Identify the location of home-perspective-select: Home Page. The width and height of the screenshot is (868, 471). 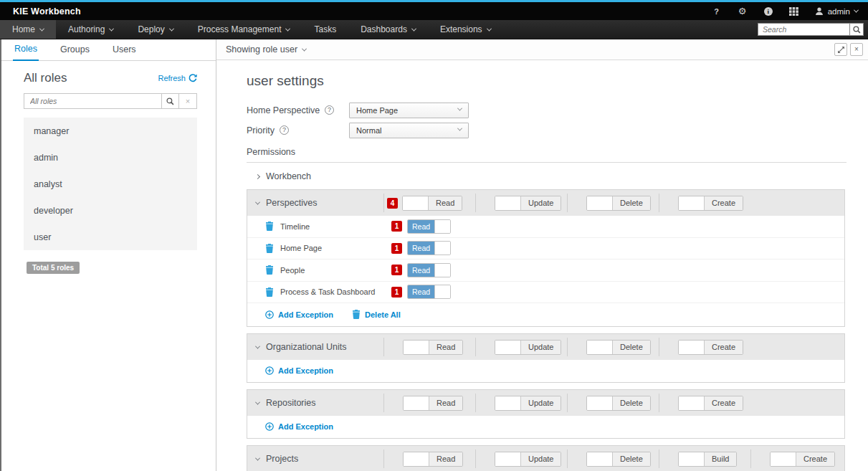
(409, 110).